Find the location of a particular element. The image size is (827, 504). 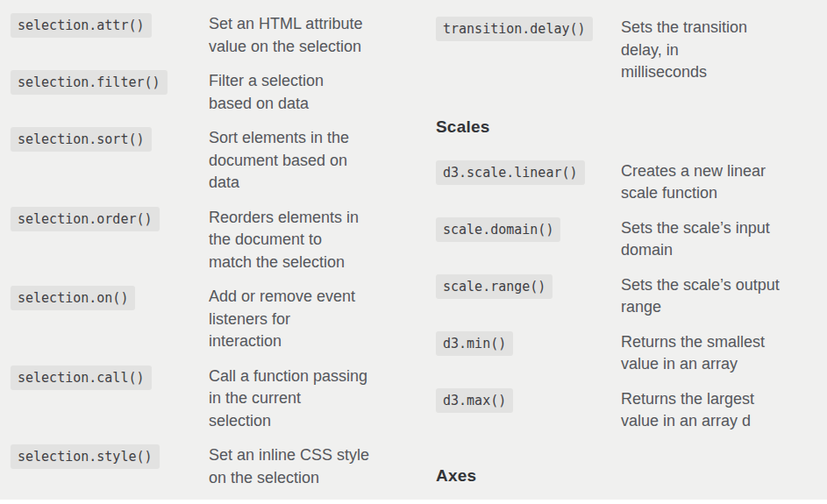

section-heading-axes: Axes is located at coordinates (631, 476).